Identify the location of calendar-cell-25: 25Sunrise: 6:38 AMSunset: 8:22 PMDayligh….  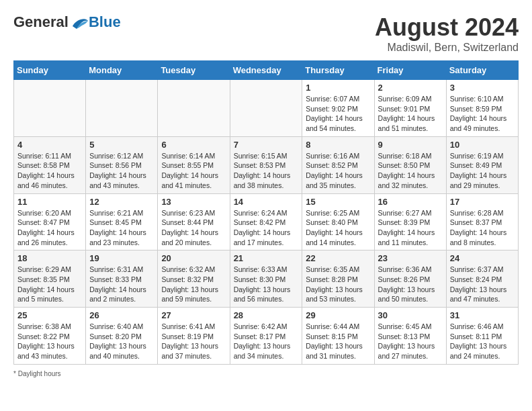
(50, 336).